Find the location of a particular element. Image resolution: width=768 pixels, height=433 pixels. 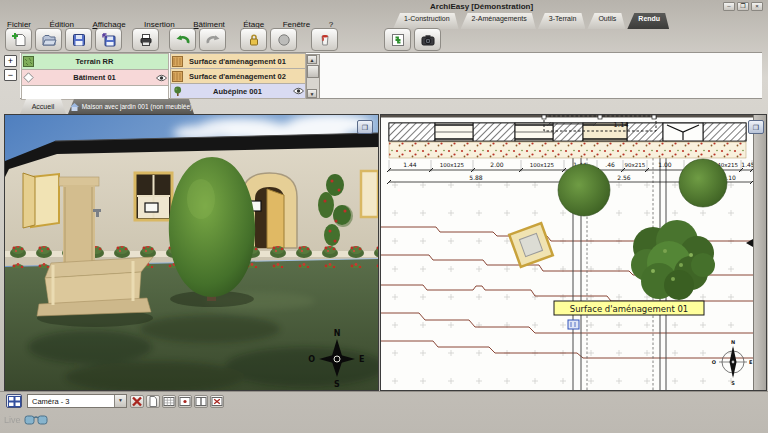

undo-button is located at coordinates (182, 40).